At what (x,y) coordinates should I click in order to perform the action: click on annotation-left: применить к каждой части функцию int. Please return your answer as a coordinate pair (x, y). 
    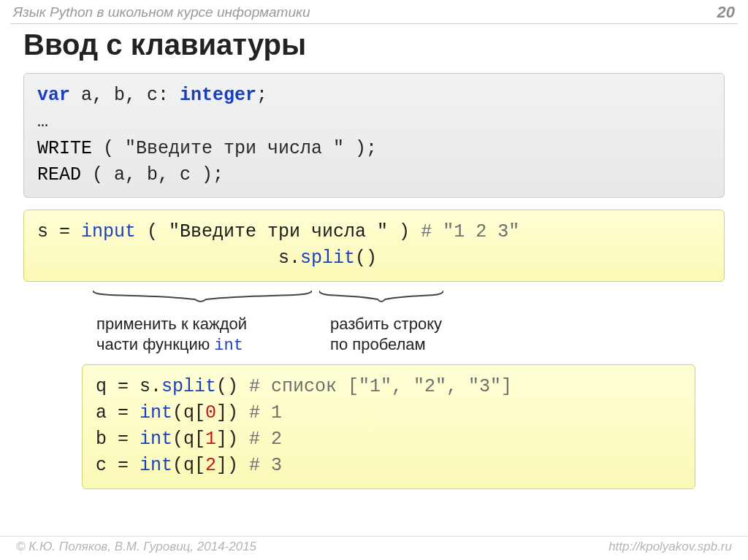
    Looking at the image, I should click on (210, 336).